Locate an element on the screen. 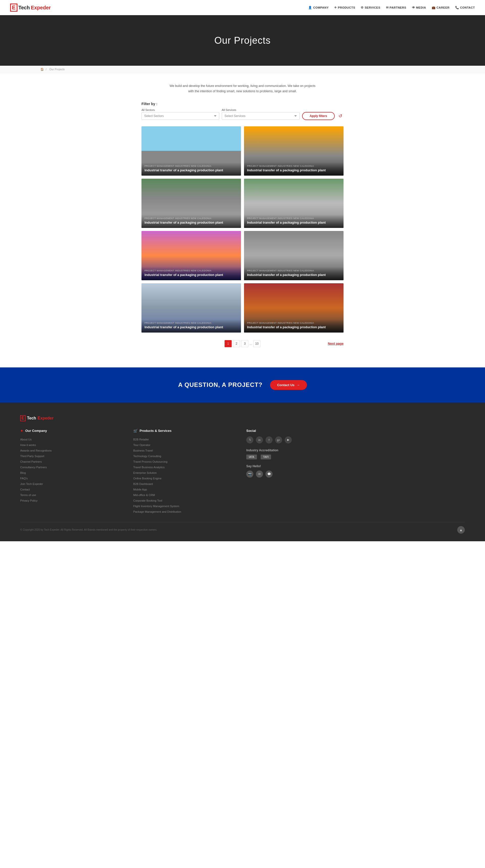  footer-products-link: Mobile App is located at coordinates (186, 489).